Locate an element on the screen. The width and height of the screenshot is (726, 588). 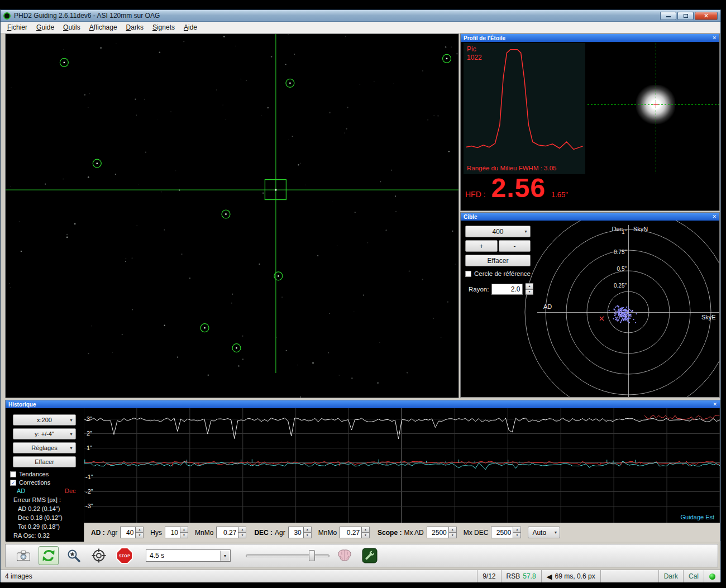
corrections-checkbox: ✓ is located at coordinates (13, 482).